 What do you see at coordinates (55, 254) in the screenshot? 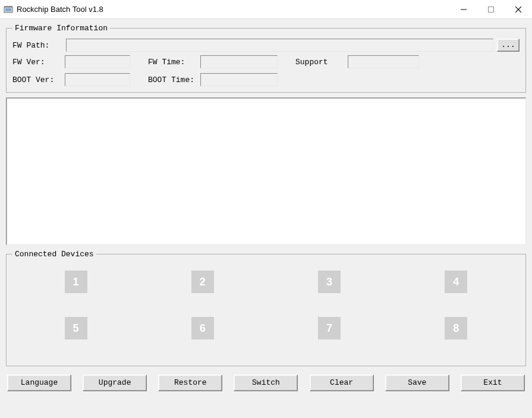
I see `devices-legend: Connected Devices` at bounding box center [55, 254].